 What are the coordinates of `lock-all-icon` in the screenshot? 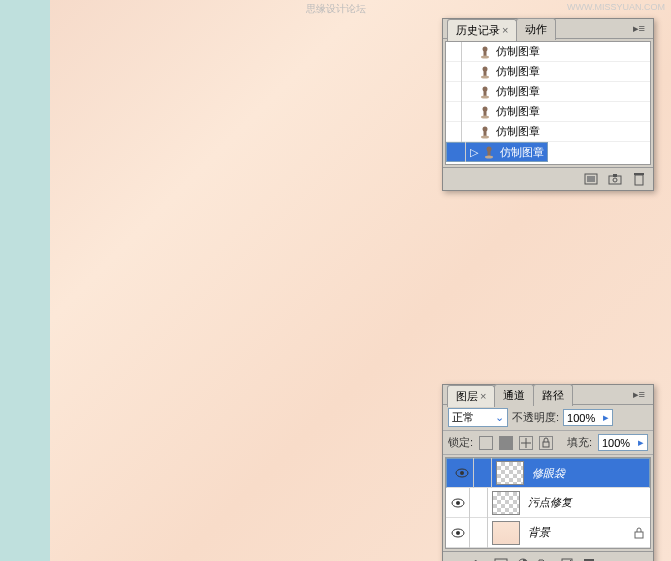 It's located at (546, 443).